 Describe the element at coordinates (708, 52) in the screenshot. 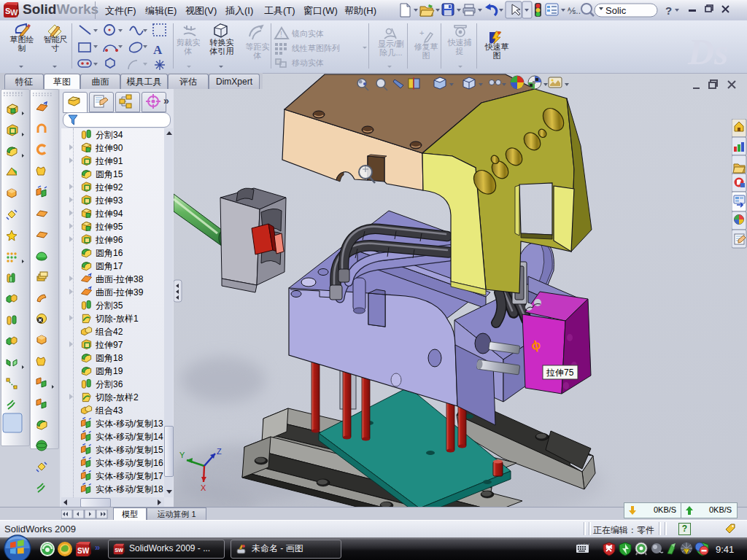

I see `svg-text: Ds` at that location.